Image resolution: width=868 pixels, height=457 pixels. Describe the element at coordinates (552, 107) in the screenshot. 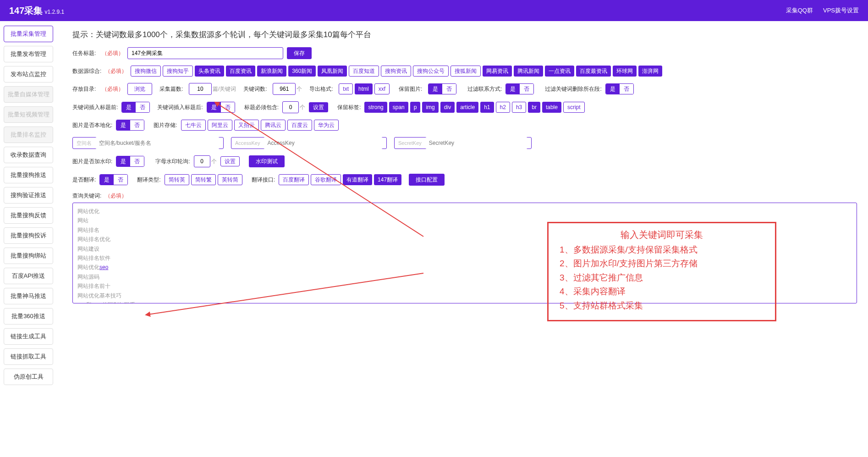

I see `keep-tag-10: table` at that location.